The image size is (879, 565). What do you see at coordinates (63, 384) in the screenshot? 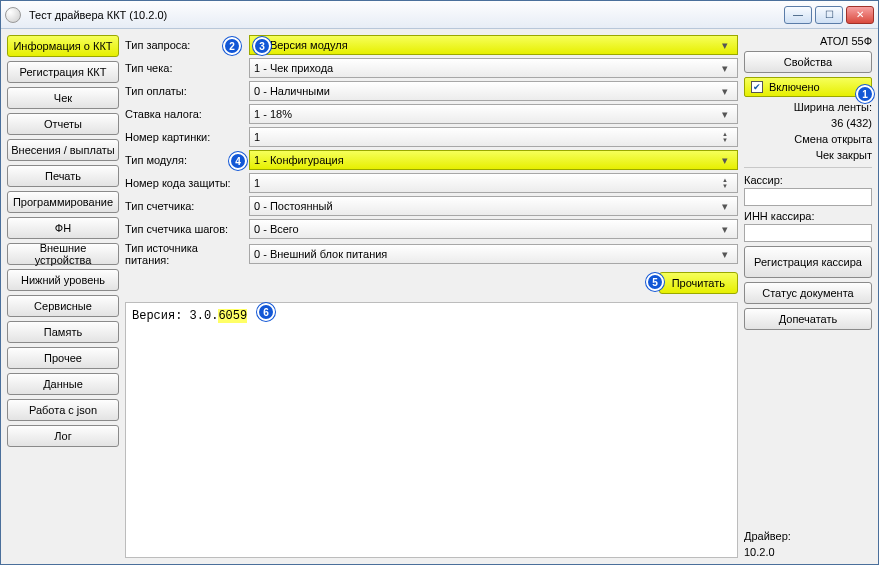
I see `sidebar-item-13: Данные` at bounding box center [63, 384].